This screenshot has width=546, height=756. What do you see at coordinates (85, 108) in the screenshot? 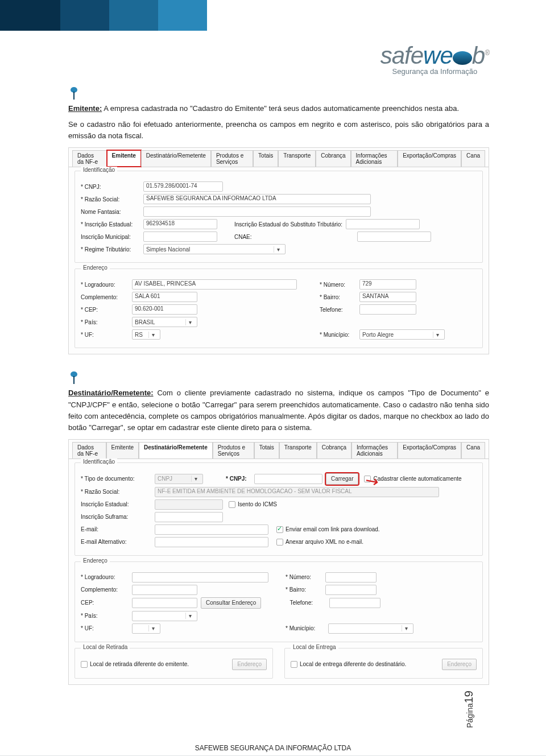
I see `section-emitente-title: Emitente:` at bounding box center [85, 108].